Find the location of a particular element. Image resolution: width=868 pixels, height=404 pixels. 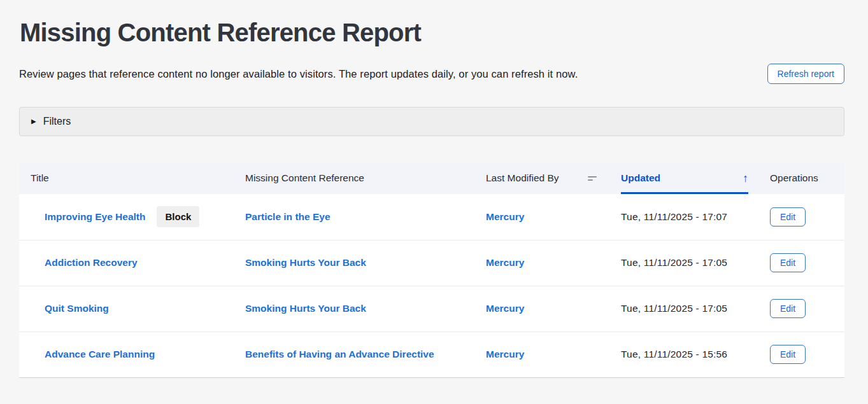

page-title-link: Improving Eye Health is located at coordinates (95, 216).